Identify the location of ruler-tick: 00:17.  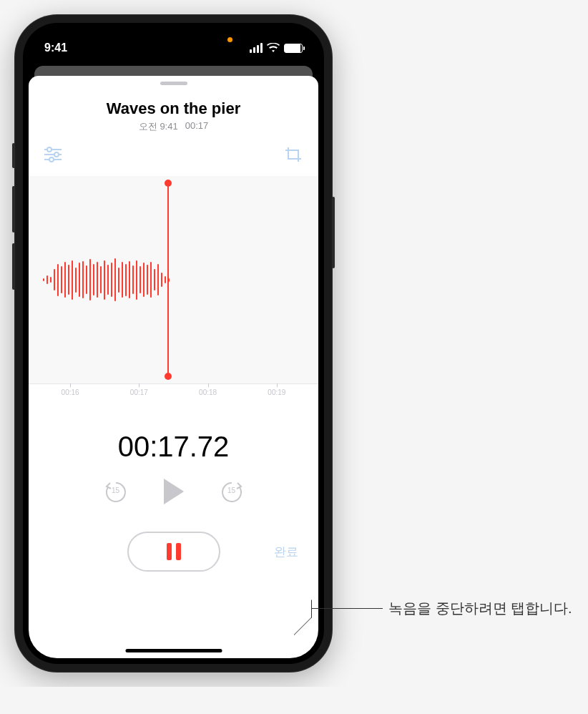
(139, 392).